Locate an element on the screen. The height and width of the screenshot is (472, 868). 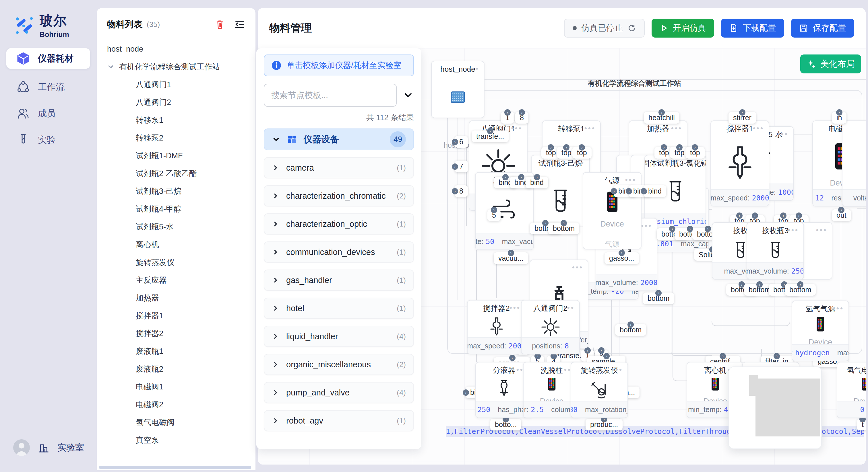
minimap is located at coordinates (775, 408).